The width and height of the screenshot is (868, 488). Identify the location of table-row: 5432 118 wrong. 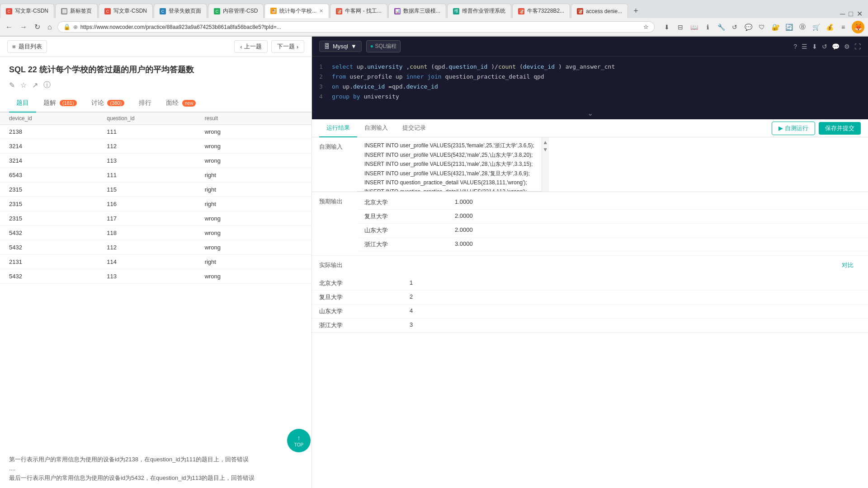
(156, 233).